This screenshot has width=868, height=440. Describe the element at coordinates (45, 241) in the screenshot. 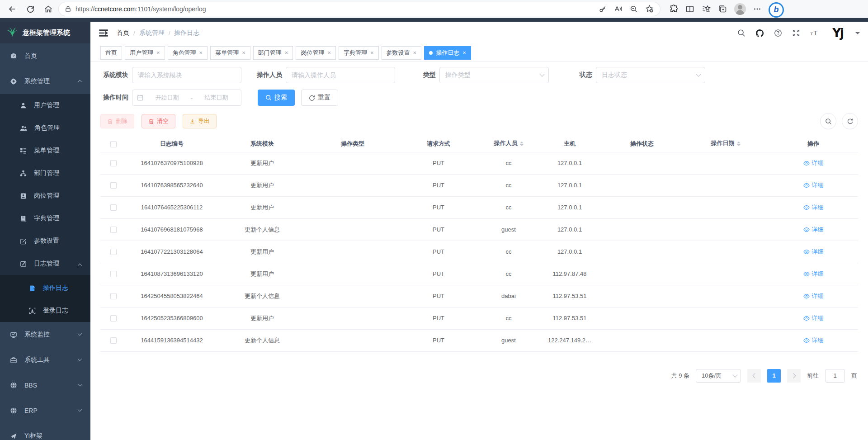

I see `sidebar-item-parameters: 参数设置` at that location.